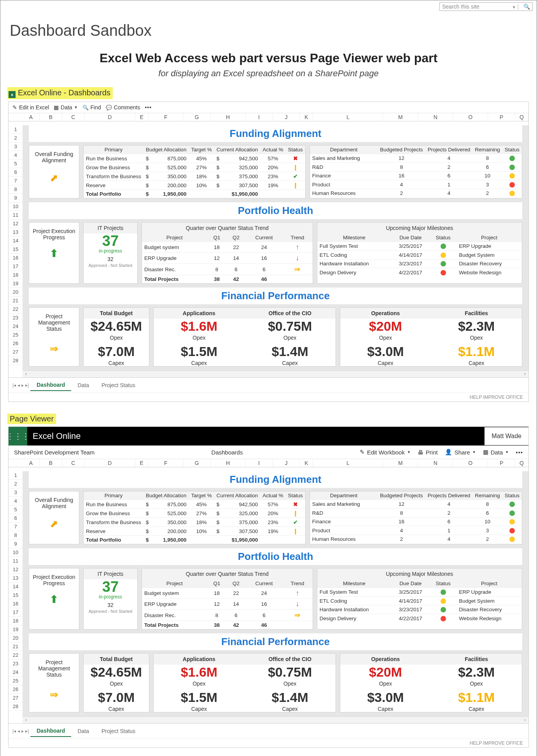 The height and width of the screenshot is (756, 537). Describe the element at coordinates (19, 731) in the screenshot. I see `sheet-nav-prev: ◂` at that location.